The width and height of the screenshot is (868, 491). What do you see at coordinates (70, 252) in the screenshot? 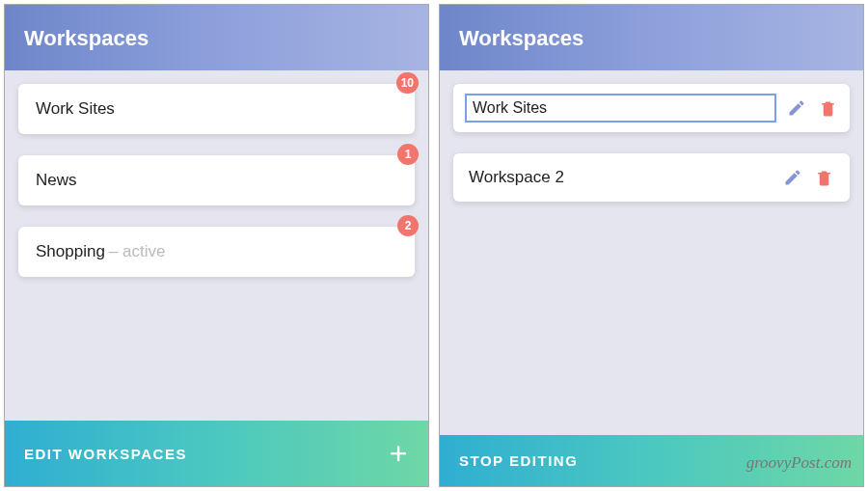
I see `workspace-label: Shopping` at bounding box center [70, 252].